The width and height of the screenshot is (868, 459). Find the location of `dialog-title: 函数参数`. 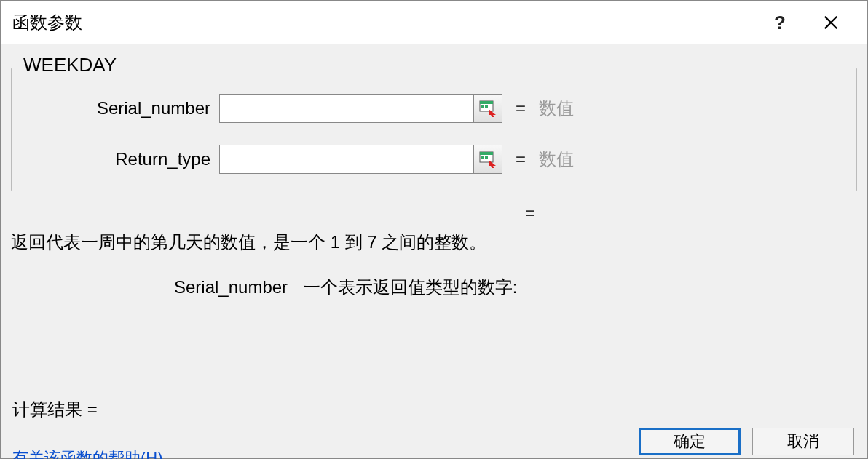

dialog-title: 函数参数 is located at coordinates (47, 23).